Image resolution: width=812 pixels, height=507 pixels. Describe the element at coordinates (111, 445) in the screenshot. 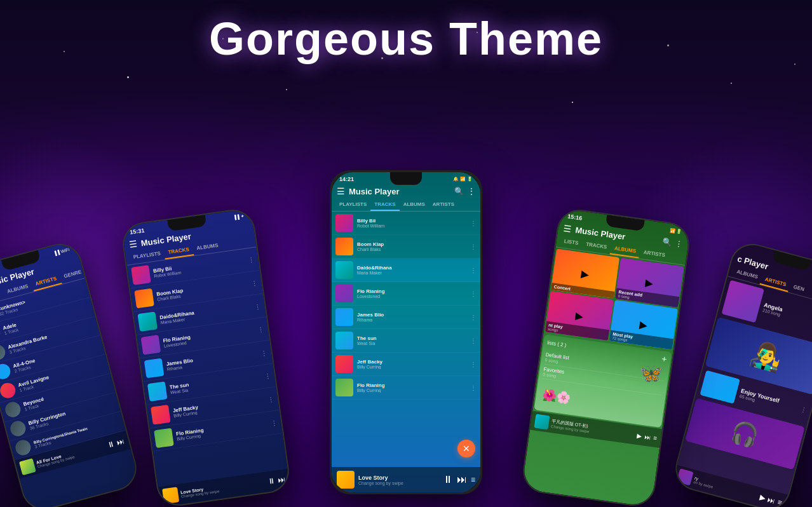

I see `play-icon-fl: ⏸` at that location.